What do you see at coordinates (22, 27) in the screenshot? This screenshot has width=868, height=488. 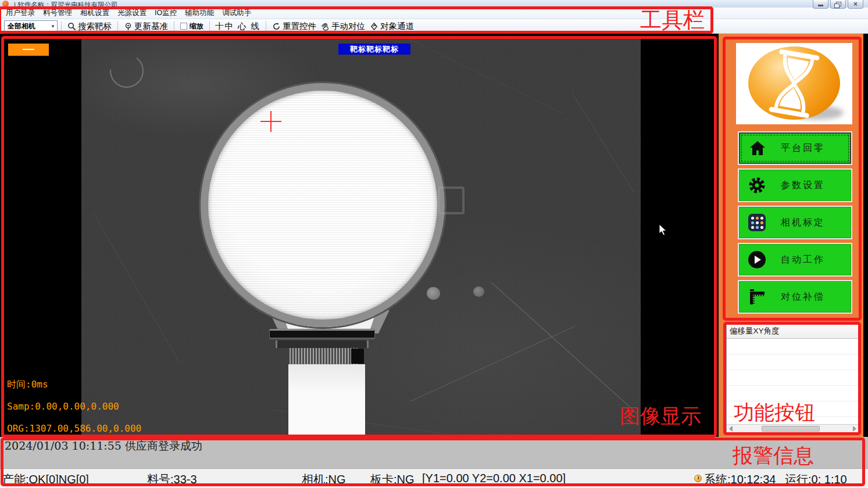 I see `camera-select-value: 全部相机` at bounding box center [22, 27].